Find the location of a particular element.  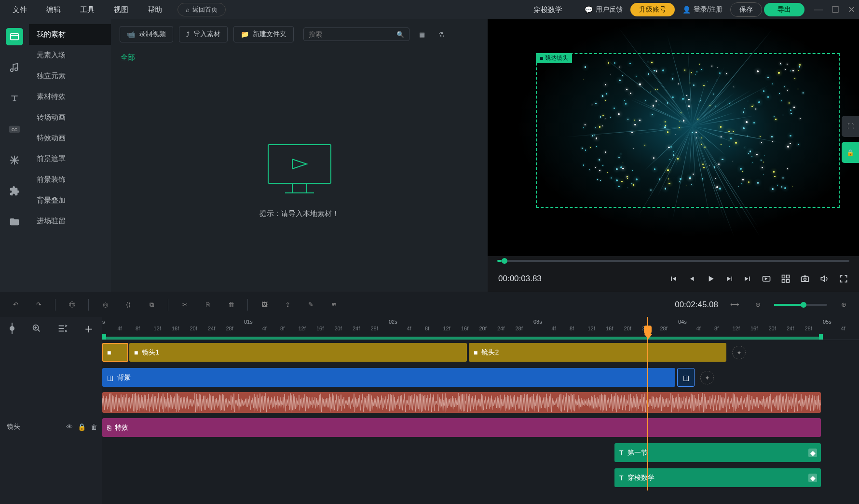

zoom-search-icon is located at coordinates (37, 328).